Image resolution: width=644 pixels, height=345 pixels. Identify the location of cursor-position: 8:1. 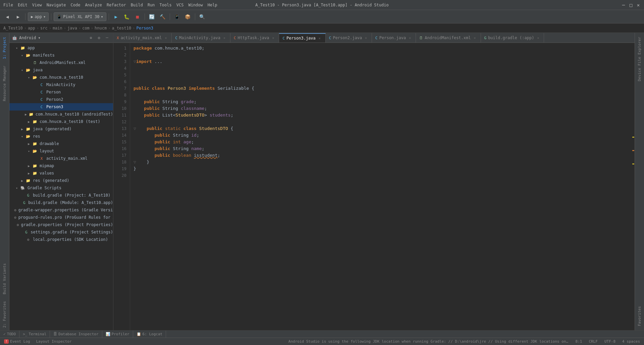
(579, 342).